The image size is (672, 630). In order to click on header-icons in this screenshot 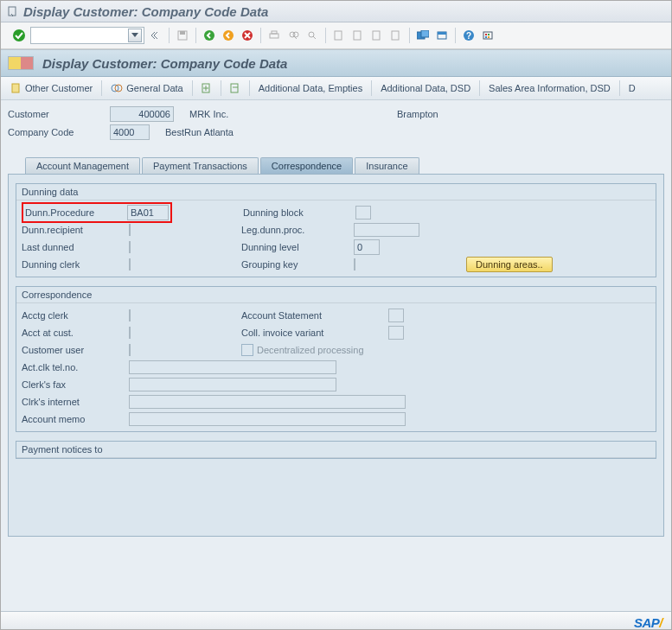, I will do `click(21, 63)`.